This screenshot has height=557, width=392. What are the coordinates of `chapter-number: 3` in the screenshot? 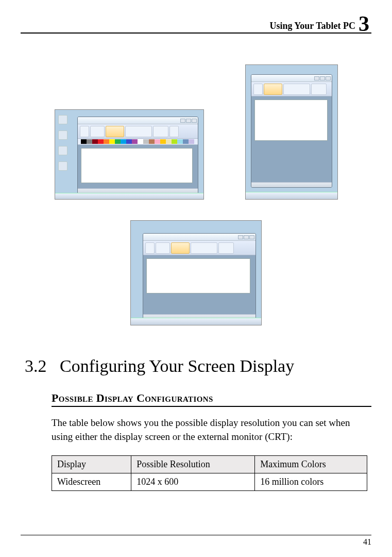 It's located at (364, 24).